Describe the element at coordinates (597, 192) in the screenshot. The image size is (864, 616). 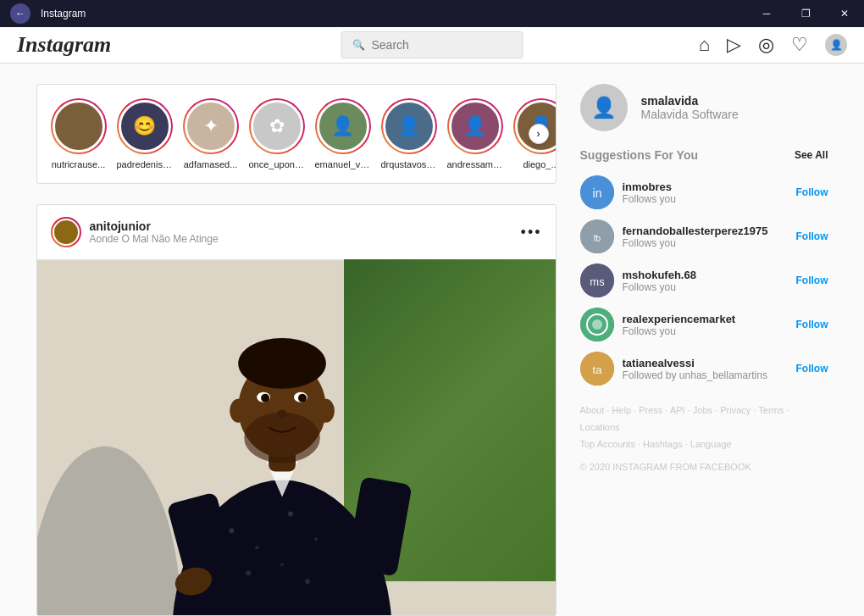
I see `suggestion-avatar-0: in` at that location.